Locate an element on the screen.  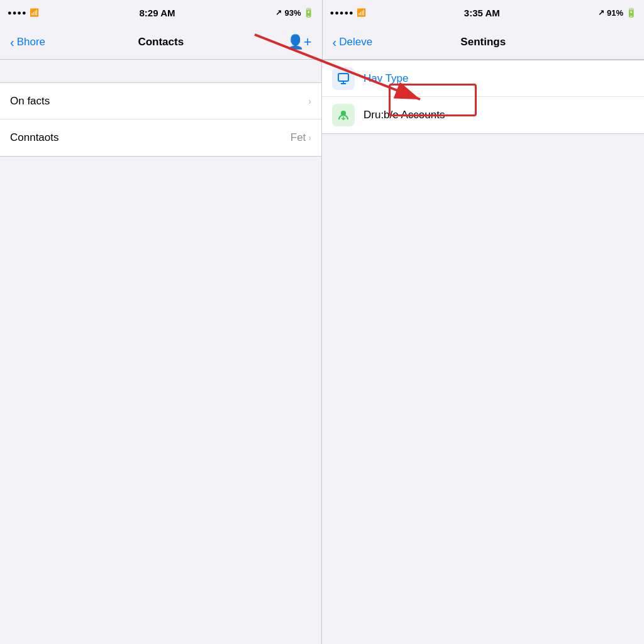
right-battery: 91% is located at coordinates (615, 13).